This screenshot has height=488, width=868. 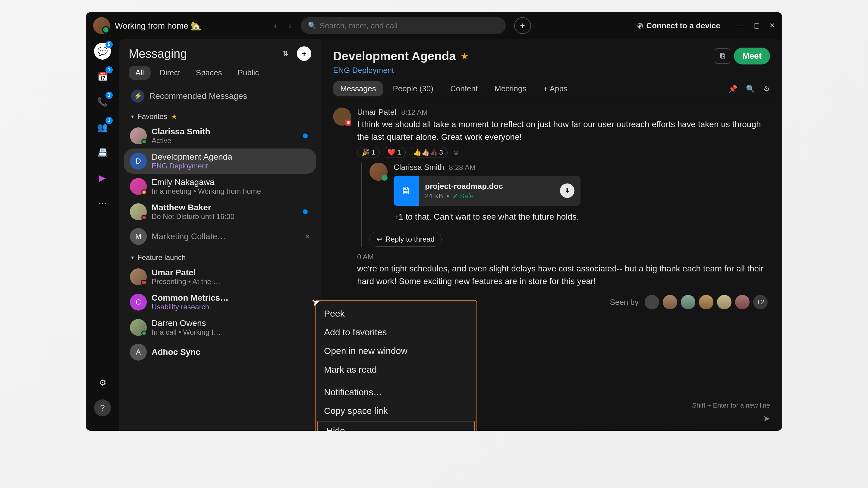 What do you see at coordinates (403, 26) in the screenshot?
I see `search-box: 🔍` at bounding box center [403, 26].